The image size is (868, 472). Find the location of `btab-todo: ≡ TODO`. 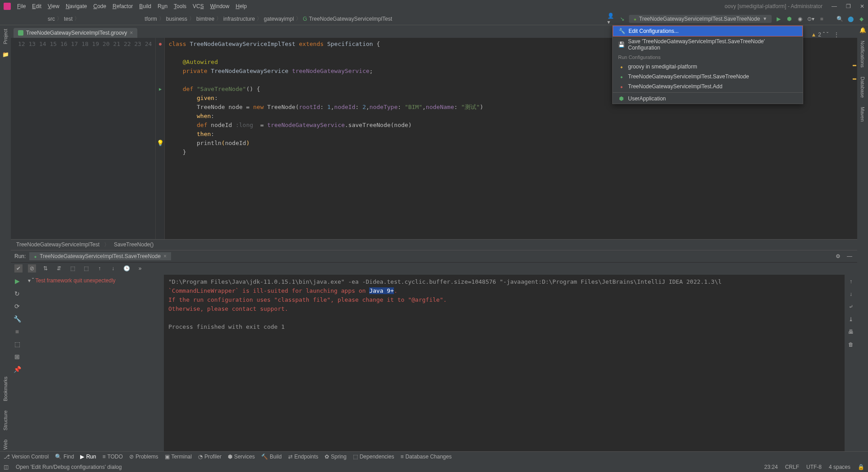

btab-todo: ≡ TODO is located at coordinates (113, 457).